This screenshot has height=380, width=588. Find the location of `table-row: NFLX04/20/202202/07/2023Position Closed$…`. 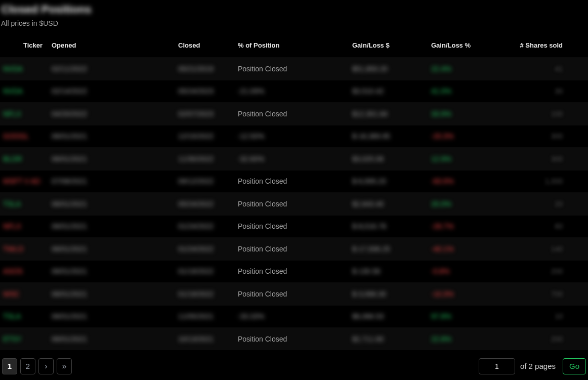

table-row: NFLX04/20/202202/07/2023Position Closed$… is located at coordinates (294, 114).